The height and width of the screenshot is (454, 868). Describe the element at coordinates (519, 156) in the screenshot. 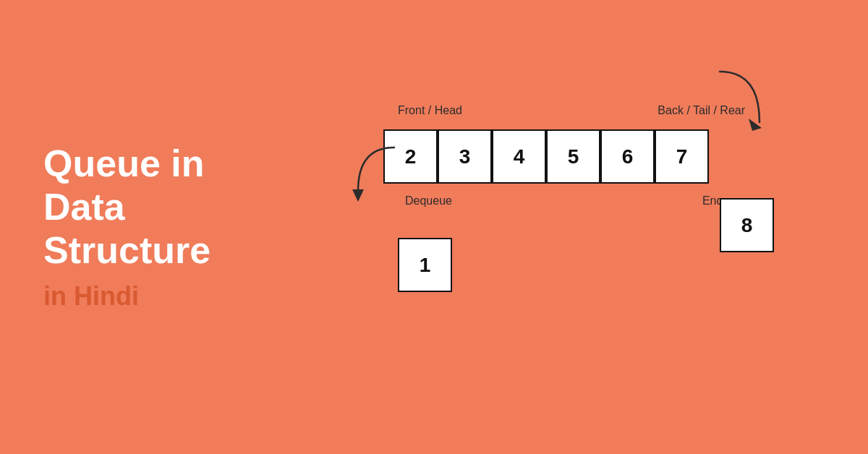

I see `queue-cell-4: 4` at that location.